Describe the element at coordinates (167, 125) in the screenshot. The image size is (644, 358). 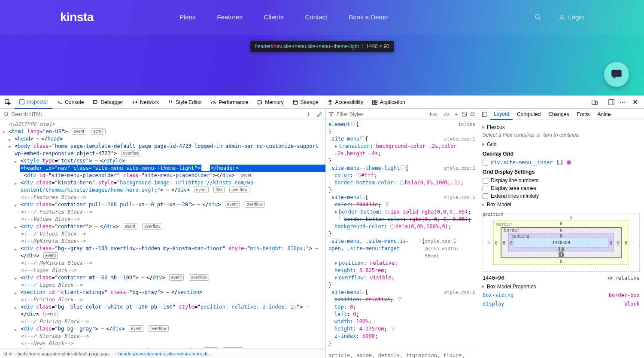
I see `doctype-node: <!DOCTYPE html>` at that location.